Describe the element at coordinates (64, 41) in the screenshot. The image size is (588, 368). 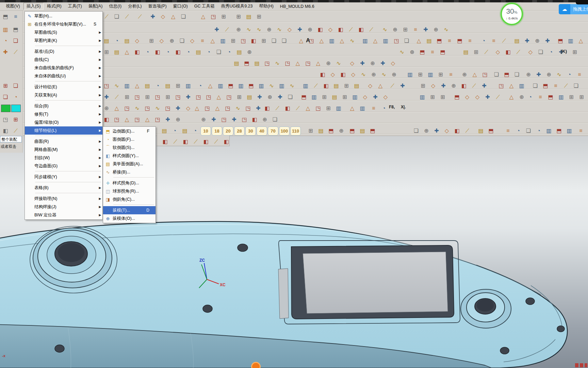
I see `menu-item-sketch-constraint: 草图约束(K)▶` at that location.